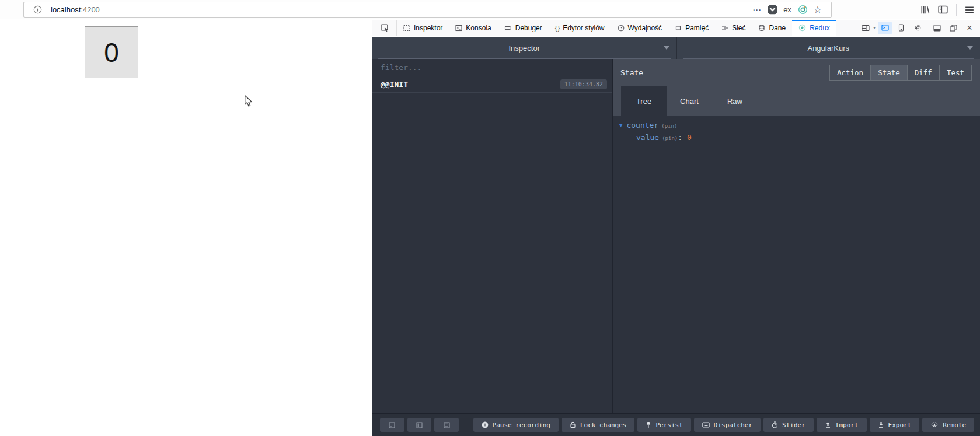  I want to click on url-port: :4200, so click(90, 9).